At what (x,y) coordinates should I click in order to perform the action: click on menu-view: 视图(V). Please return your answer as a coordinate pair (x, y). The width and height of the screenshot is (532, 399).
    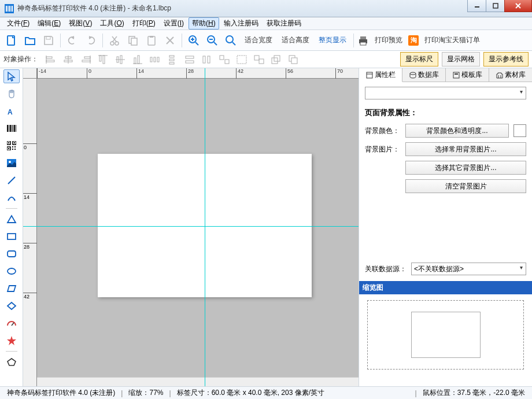
    Looking at the image, I should click on (80, 23).